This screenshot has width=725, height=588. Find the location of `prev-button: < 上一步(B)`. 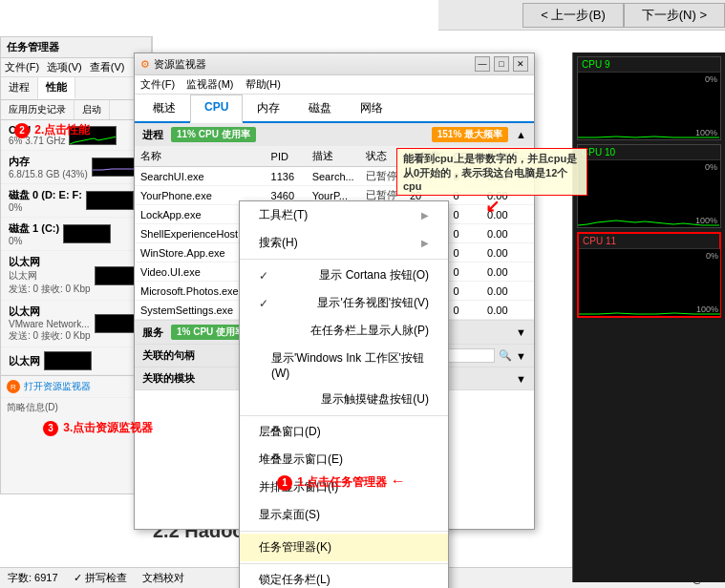

prev-button: < 上一步(B) is located at coordinates (573, 15).